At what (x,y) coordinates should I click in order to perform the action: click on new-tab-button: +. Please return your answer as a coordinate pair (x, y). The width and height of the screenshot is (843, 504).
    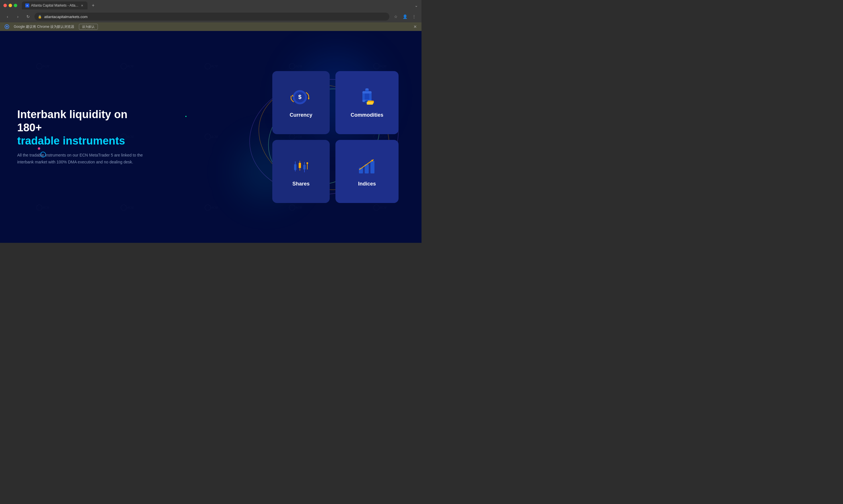
    Looking at the image, I should click on (93, 5).